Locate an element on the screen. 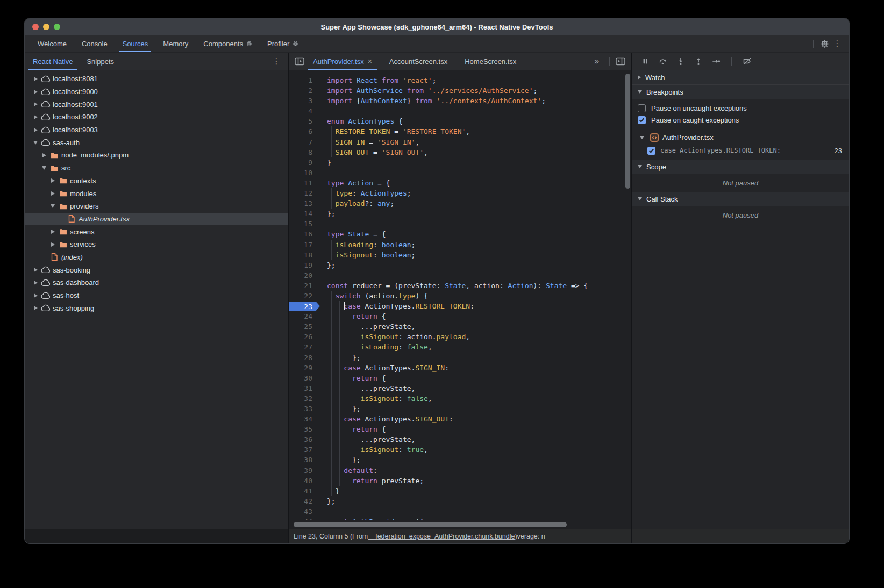  code-line: 43 is located at coordinates (460, 512).